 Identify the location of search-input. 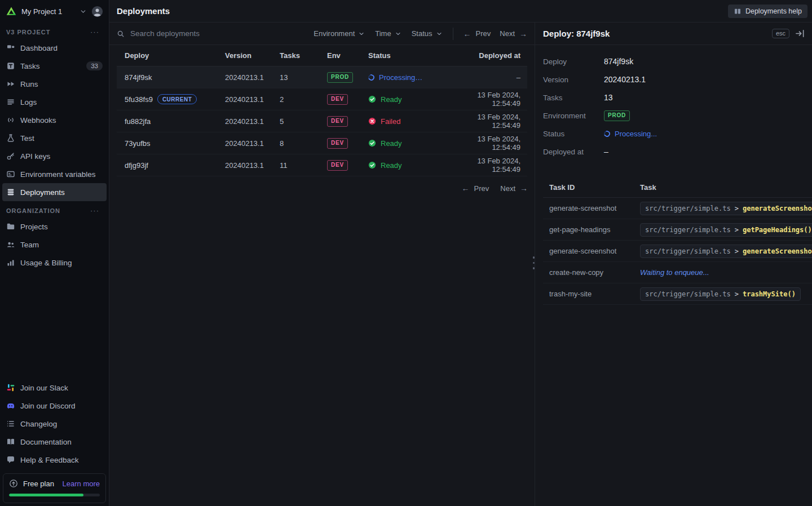
(217, 34).